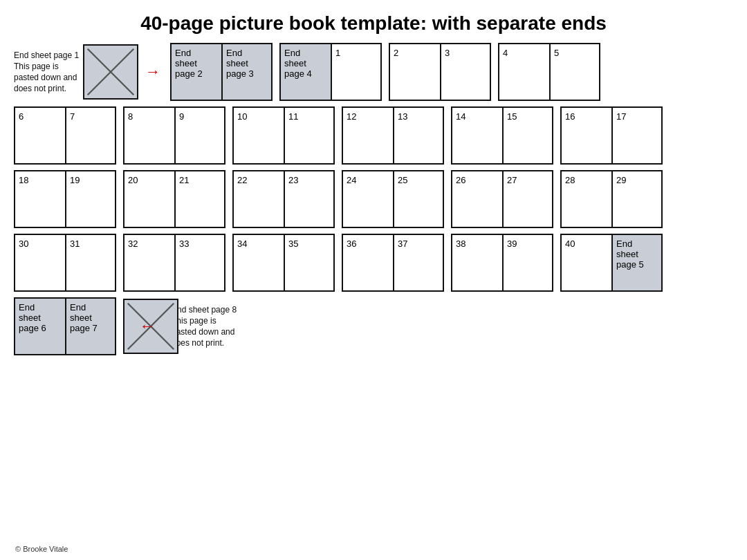 Image resolution: width=747 pixels, height=560 pixels. Describe the element at coordinates (306, 72) in the screenshot. I see `page-endsheet-4: Endsheetpage 4` at that location.